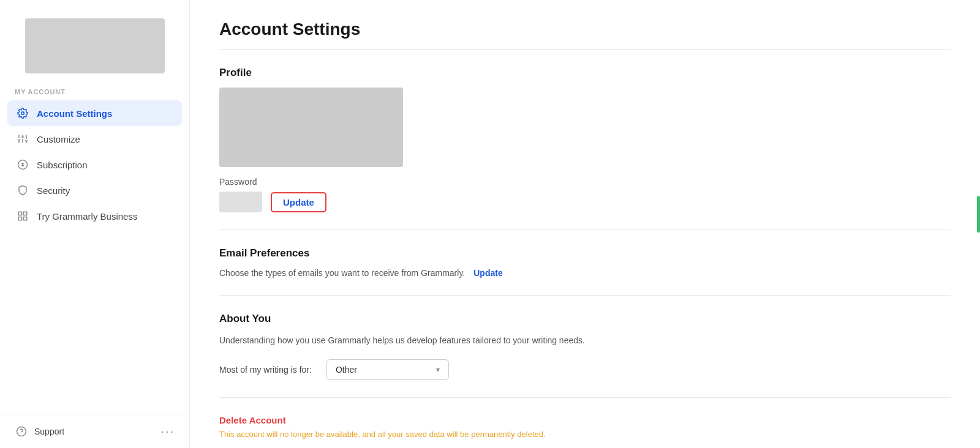 Image resolution: width=980 pixels, height=448 pixels. What do you see at coordinates (23, 113) in the screenshot?
I see `gear-icon` at bounding box center [23, 113].